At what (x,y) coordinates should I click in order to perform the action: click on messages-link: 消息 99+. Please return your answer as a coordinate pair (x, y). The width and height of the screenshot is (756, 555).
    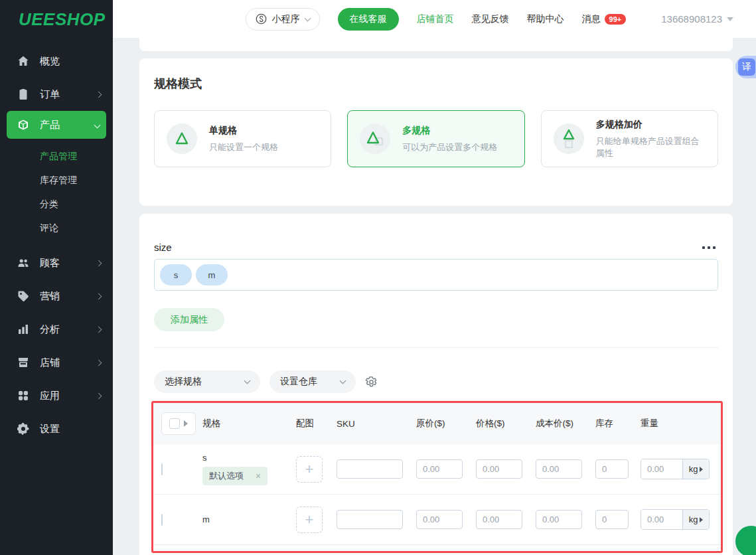
    Looking at the image, I should click on (604, 19).